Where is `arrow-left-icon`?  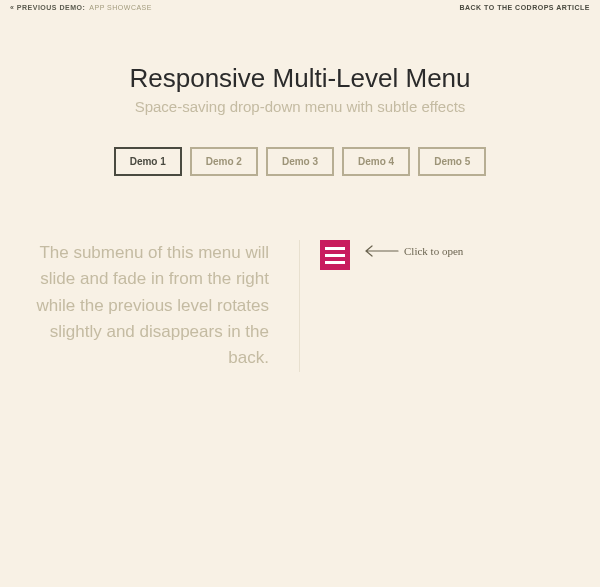 arrow-left-icon is located at coordinates (380, 251).